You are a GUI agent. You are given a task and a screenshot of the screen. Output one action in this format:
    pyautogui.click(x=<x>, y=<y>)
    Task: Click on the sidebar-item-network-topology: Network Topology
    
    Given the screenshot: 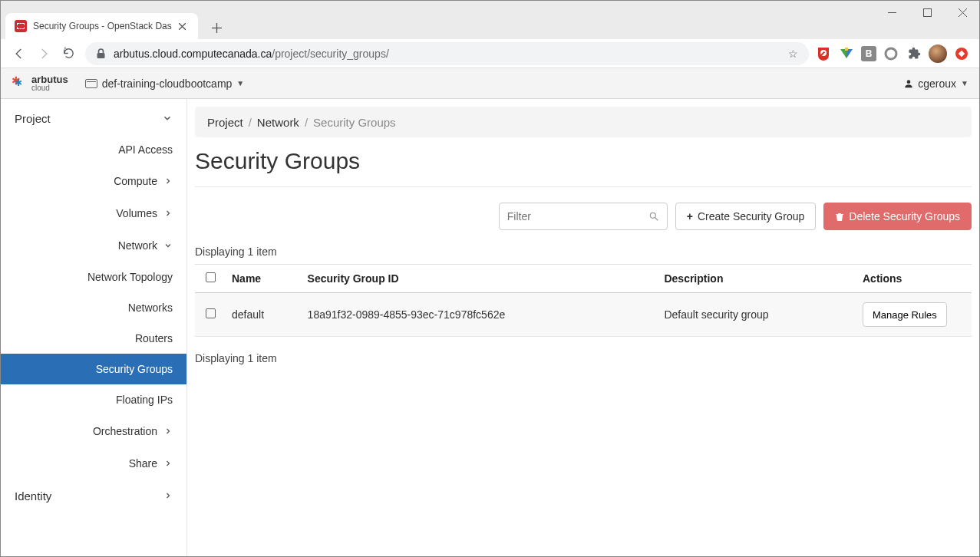 What is the action you would take?
    pyautogui.click(x=94, y=277)
    